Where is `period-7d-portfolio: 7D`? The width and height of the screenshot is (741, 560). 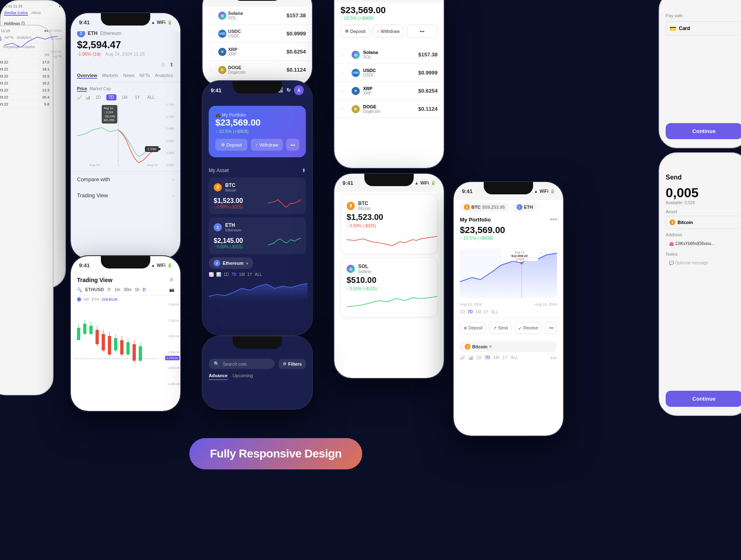
period-7d-portfolio: 7D is located at coordinates (234, 274).